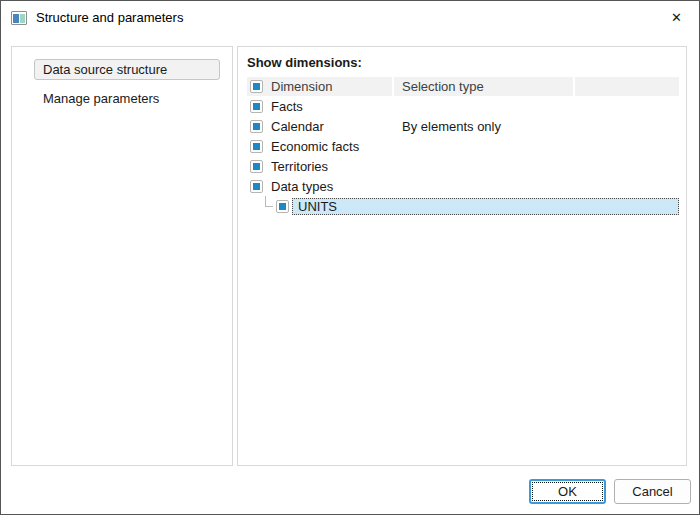 Image resolution: width=700 pixels, height=515 pixels. What do you see at coordinates (300, 166) in the screenshot?
I see `dimension-label: Territories` at bounding box center [300, 166].